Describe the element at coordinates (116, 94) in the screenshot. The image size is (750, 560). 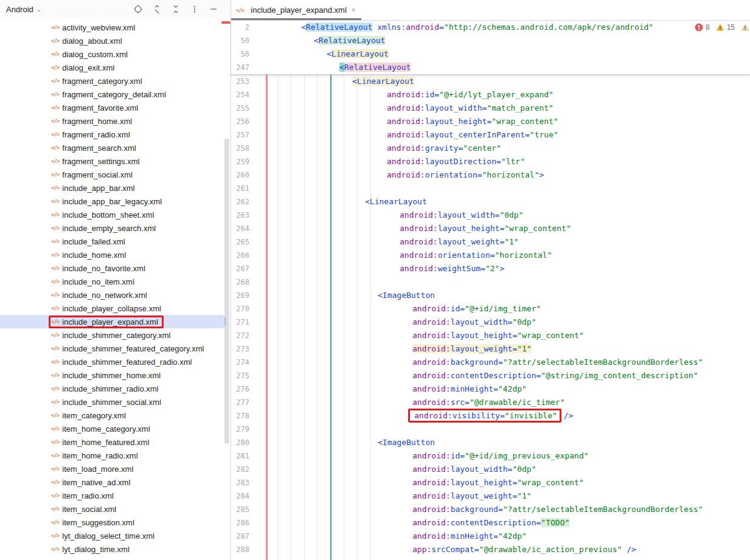
I see `tree-item: </>fragment_category_detail.xml` at that location.